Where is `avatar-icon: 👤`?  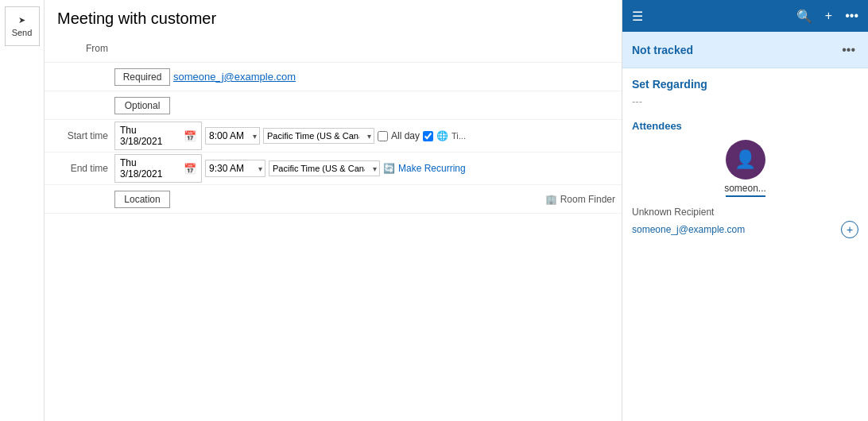 avatar-icon: 👤 is located at coordinates (746, 160).